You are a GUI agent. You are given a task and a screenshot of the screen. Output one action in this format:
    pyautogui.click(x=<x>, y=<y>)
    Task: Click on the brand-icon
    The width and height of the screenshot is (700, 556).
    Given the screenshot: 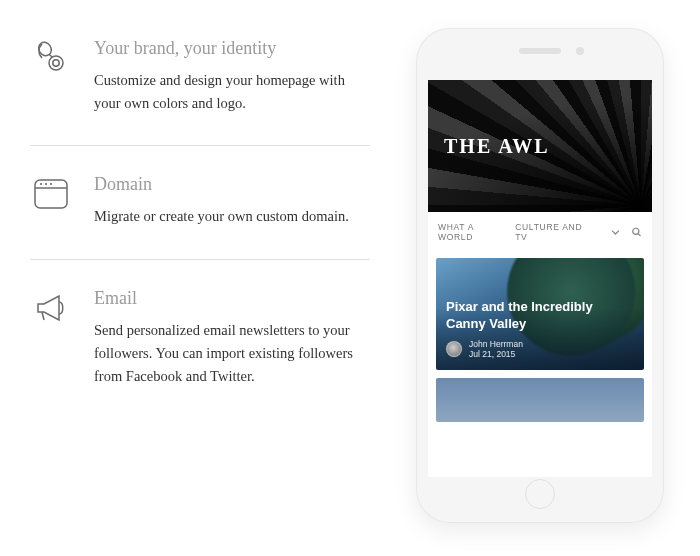 What is the action you would take?
    pyautogui.click(x=51, y=59)
    